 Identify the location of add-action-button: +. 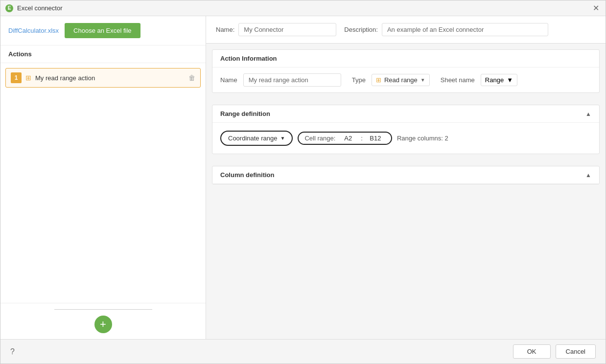
(103, 324).